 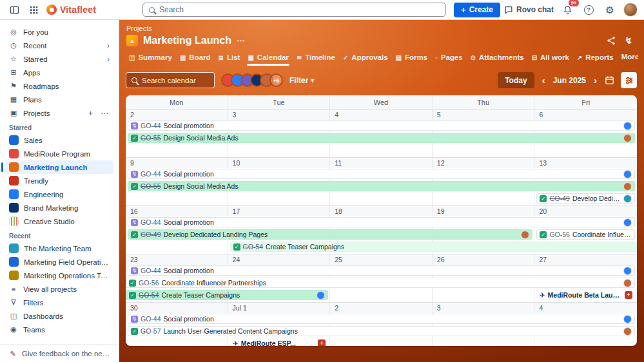 What do you see at coordinates (59, 353) in the screenshot?
I see `feedback-button: ✎ Give feedback on the new ...` at bounding box center [59, 353].